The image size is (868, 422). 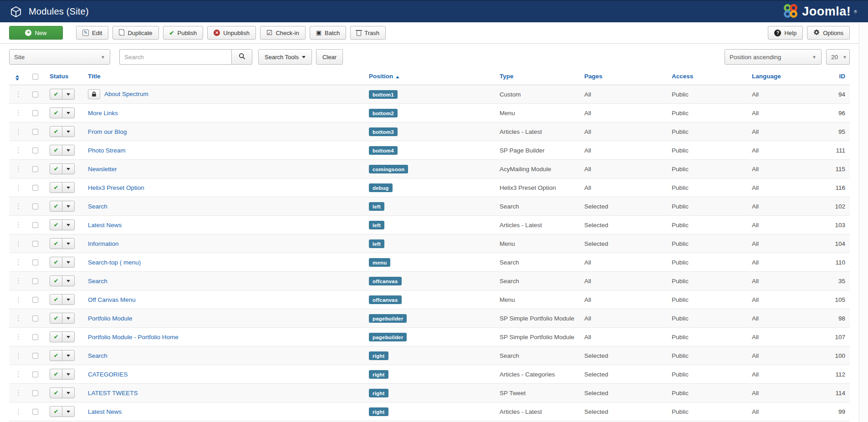 I want to click on module-title-link: CATEGORIES, so click(x=108, y=374).